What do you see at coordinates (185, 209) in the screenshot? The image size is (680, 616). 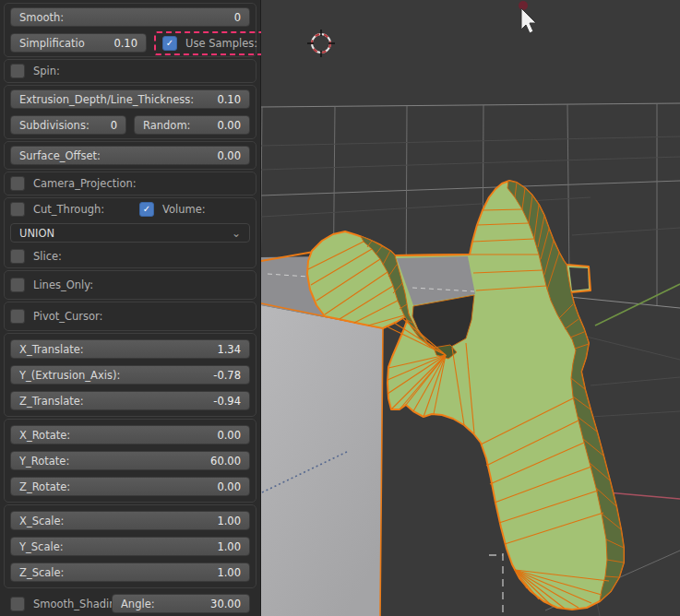 I see `volume-label: Volume:` at bounding box center [185, 209].